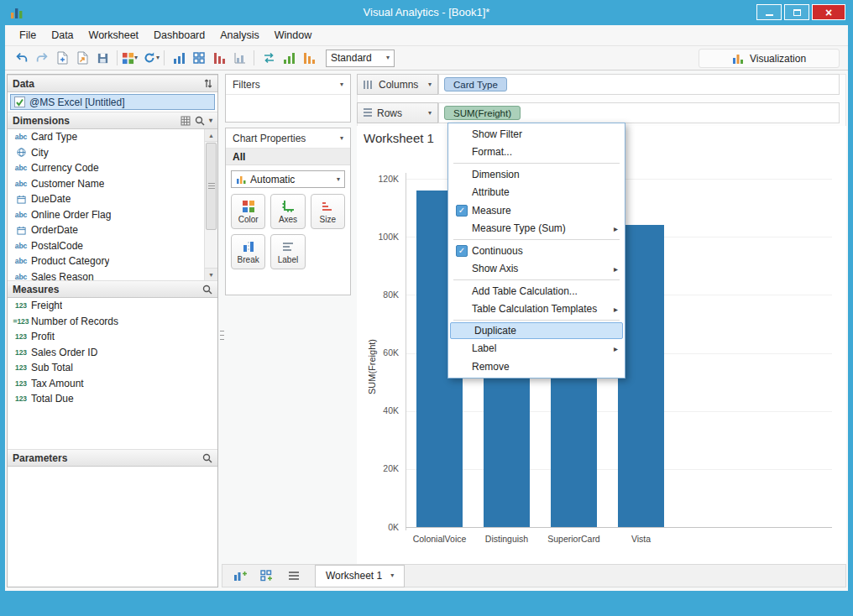  I want to click on y-tick-label: 80K, so click(378, 295).